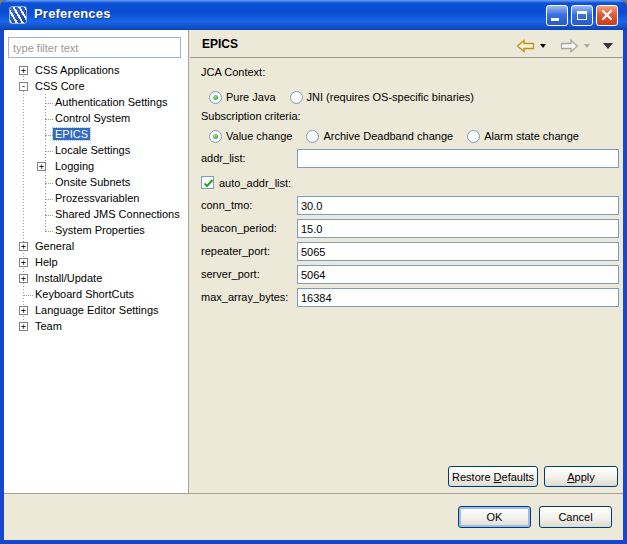 Image resolution: width=627 pixels, height=544 pixels. I want to click on view-menu-icon, so click(608, 46).